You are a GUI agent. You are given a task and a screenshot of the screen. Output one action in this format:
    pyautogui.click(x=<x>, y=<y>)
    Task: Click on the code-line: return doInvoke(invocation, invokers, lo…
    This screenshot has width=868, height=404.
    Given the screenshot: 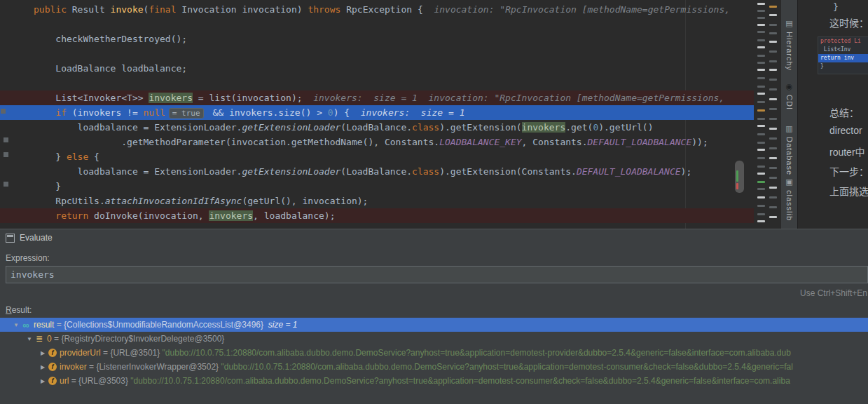 What is the action you would take?
    pyautogui.click(x=377, y=216)
    